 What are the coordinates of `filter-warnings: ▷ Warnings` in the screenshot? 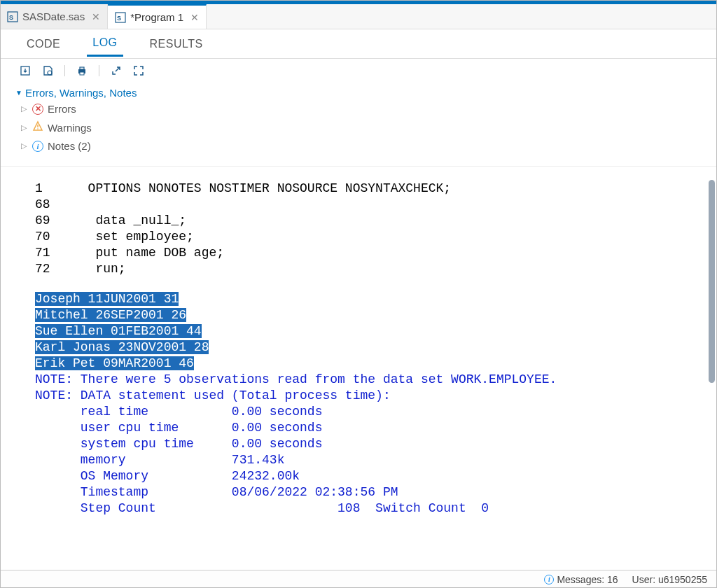 It's located at (358, 127).